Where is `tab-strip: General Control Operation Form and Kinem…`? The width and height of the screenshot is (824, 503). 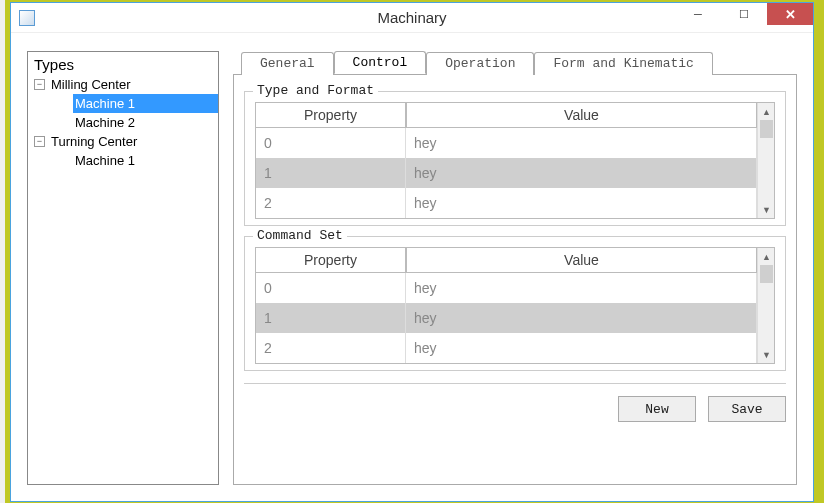
tab-strip: General Control Operation Form and Kinem… is located at coordinates (519, 62).